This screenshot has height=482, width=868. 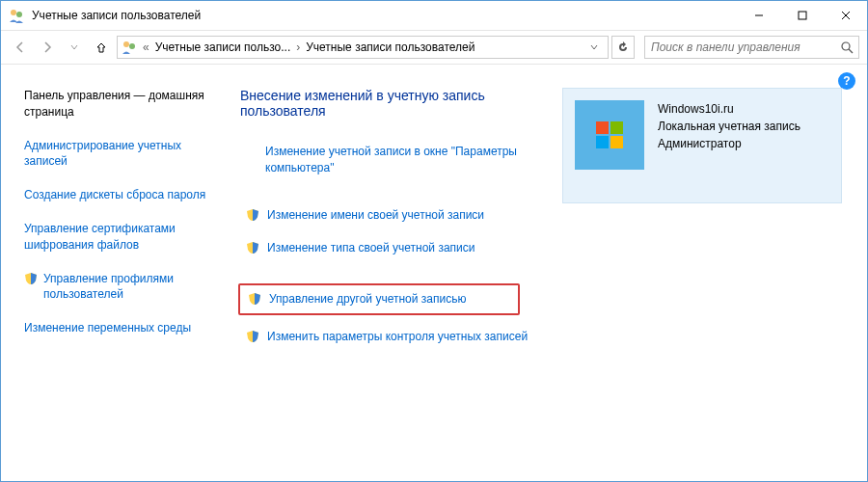 What do you see at coordinates (224, 47) in the screenshot?
I see `breadcrumb-1: Учетные записи пользо...` at bounding box center [224, 47].